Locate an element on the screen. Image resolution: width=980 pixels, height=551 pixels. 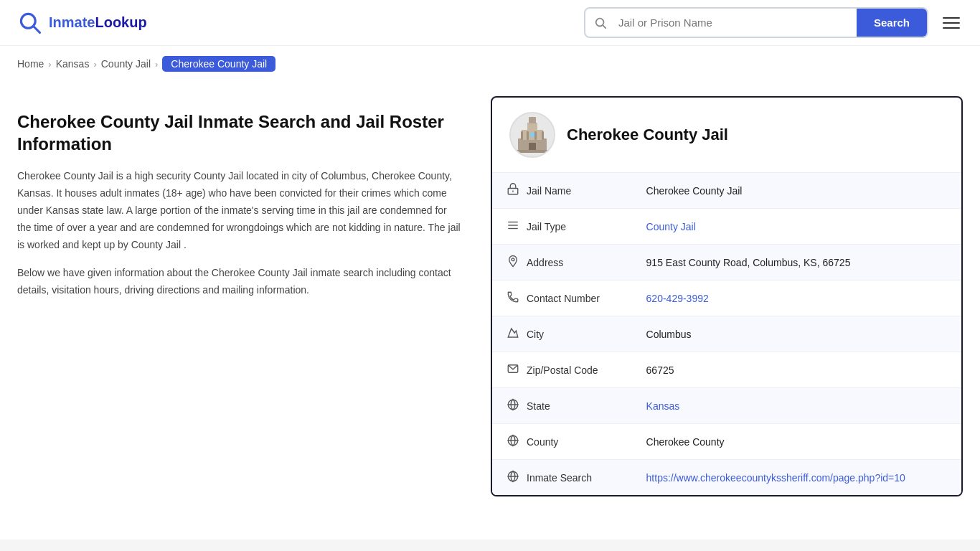
value-cell-0: Cherokee County Jail is located at coordinates (796, 191).